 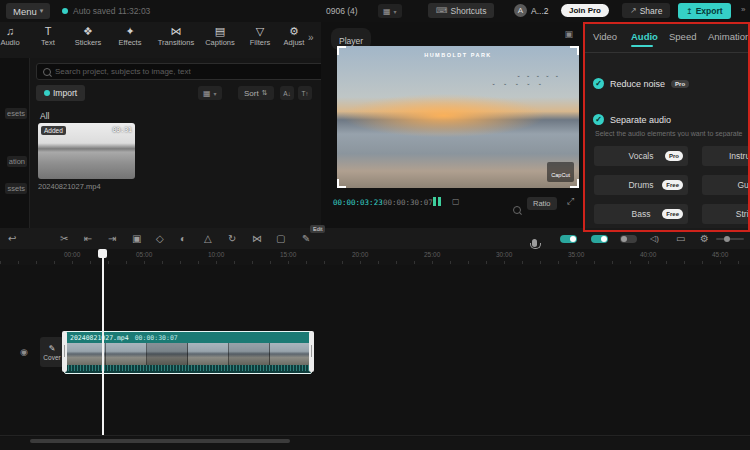 I want to click on trim-left-icon: ⇤, so click(x=88, y=238).